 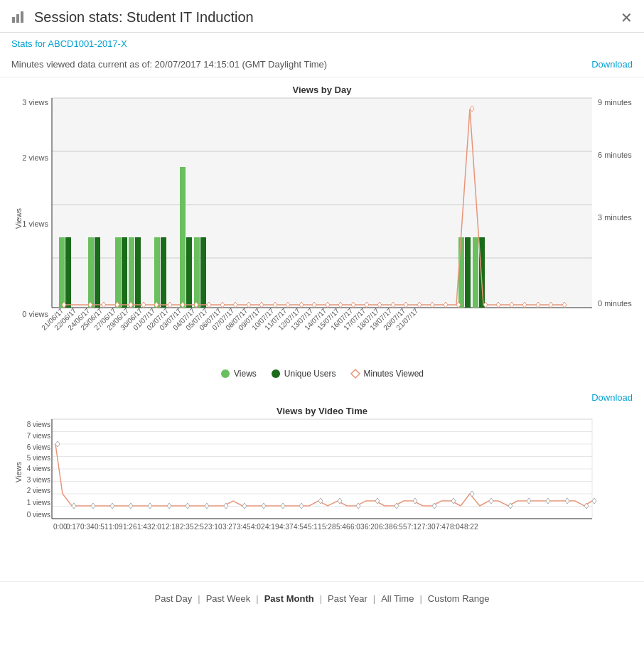 What do you see at coordinates (394, 374) in the screenshot?
I see `legend-minutes-label: Minutes Viewed` at bounding box center [394, 374].